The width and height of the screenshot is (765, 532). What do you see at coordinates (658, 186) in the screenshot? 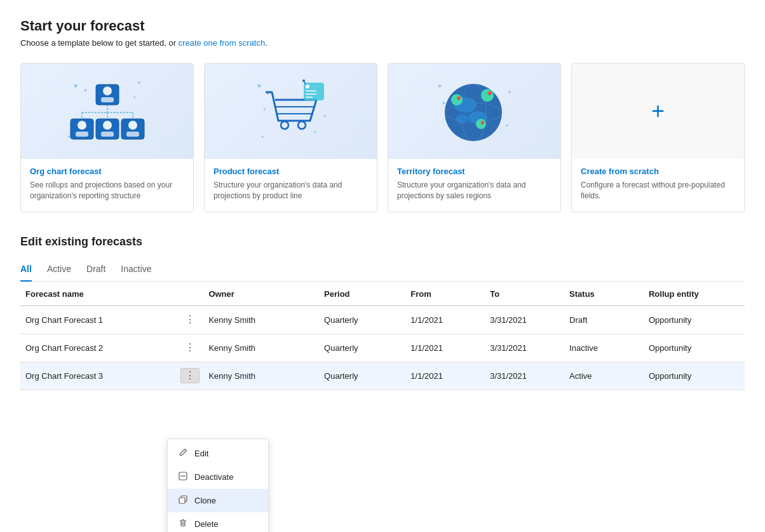
I see `scratch-card-body: Create from scratch Configure a forecast…` at bounding box center [658, 186].